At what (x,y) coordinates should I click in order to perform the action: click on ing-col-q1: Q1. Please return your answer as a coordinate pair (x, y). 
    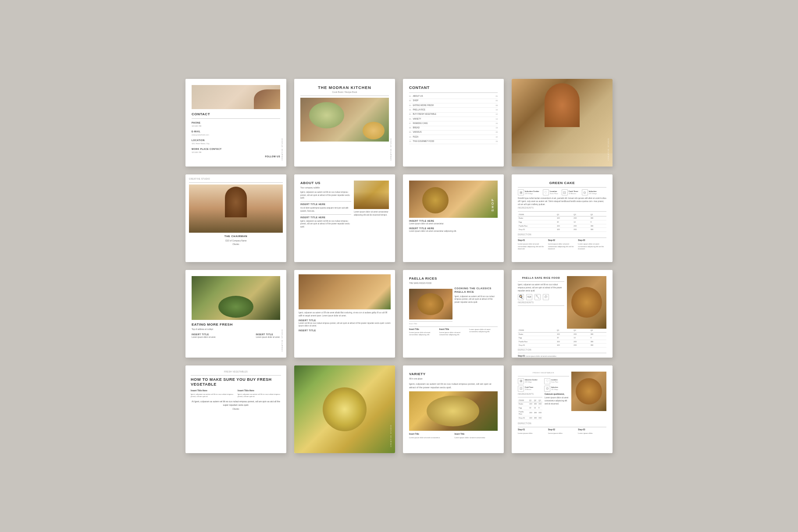
    Looking at the image, I should click on (564, 215).